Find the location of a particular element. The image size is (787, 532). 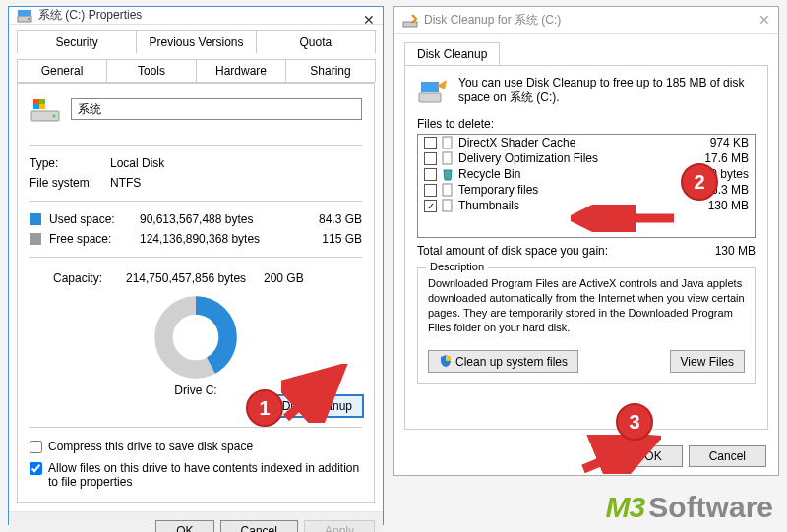

files-to-delete-label: Files to delete: is located at coordinates (586, 124).